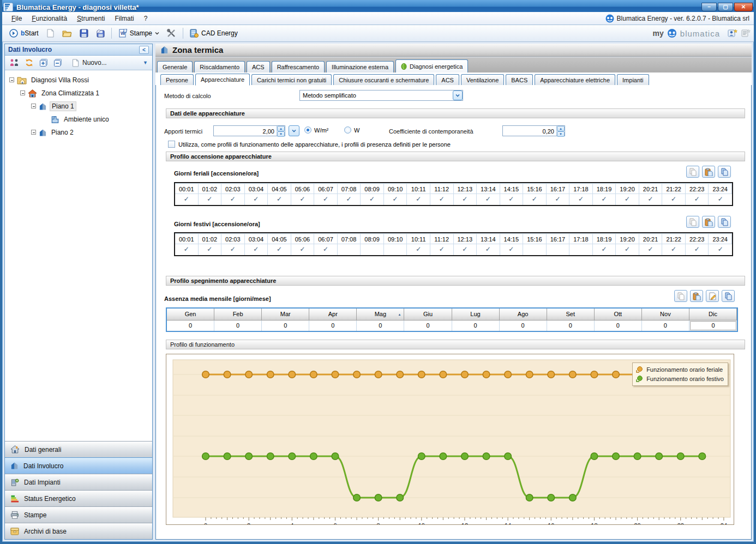 The image size is (756, 544). Describe the element at coordinates (533, 131) in the screenshot. I see `coefficiente-input: 0,20 ▲▼` at that location.